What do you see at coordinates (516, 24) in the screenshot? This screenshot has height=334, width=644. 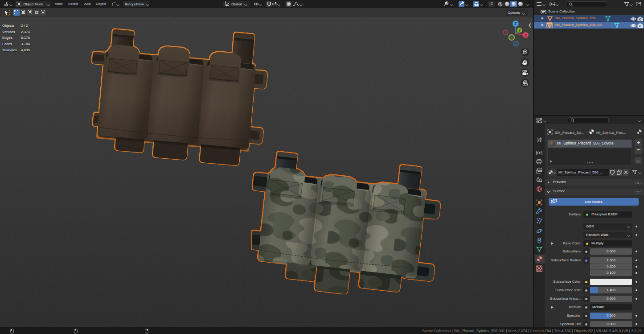 I see `svg-text: Z` at bounding box center [516, 24].